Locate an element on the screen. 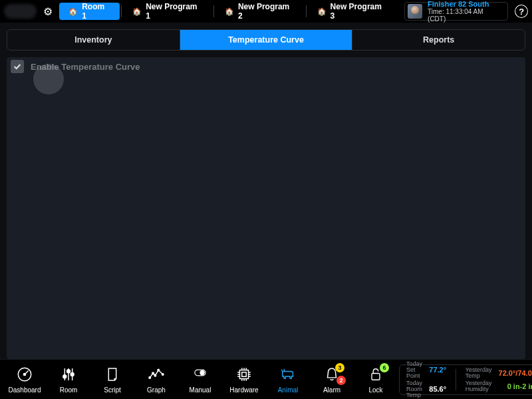 The image size is (532, 399). nav-dashboard: Dashboard is located at coordinates (25, 379).